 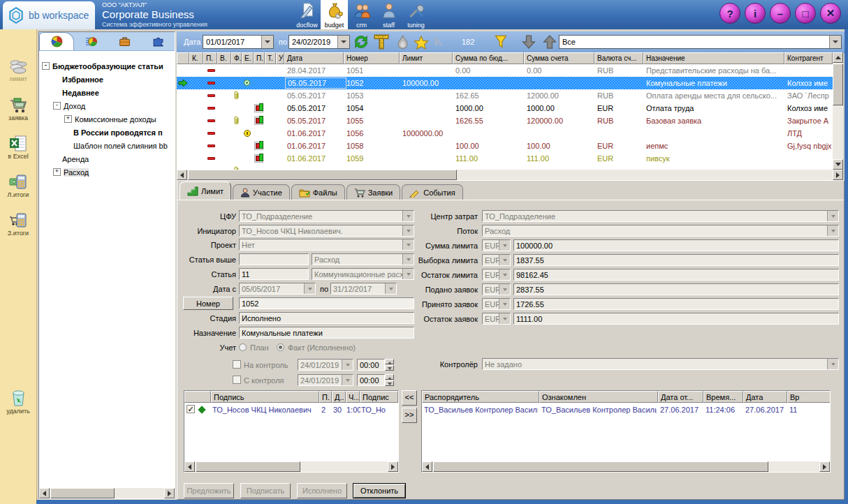 I want to click on scroll-right-icon, so click(x=169, y=493).